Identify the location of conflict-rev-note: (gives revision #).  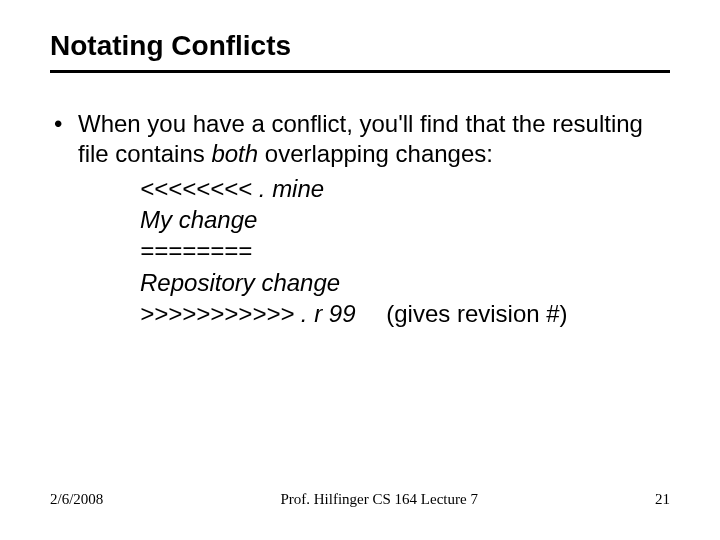
(476, 314).